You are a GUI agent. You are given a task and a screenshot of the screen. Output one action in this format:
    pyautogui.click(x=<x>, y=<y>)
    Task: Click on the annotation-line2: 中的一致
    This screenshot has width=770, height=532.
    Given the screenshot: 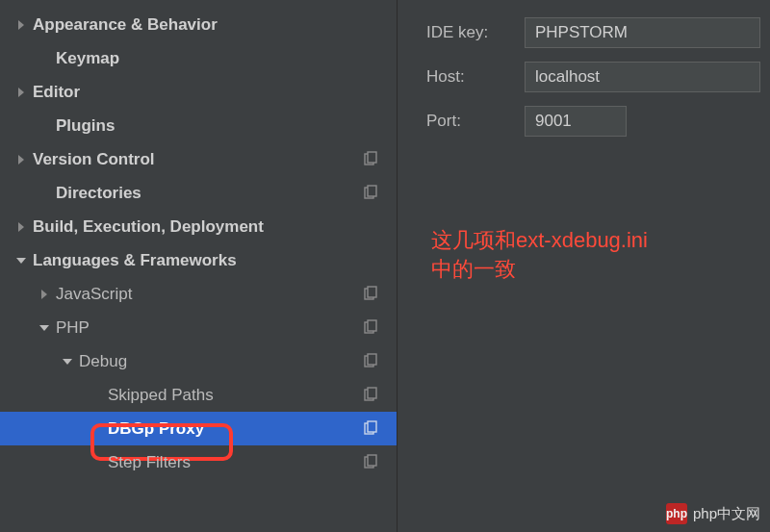 What is the action you would take?
    pyautogui.click(x=539, y=269)
    